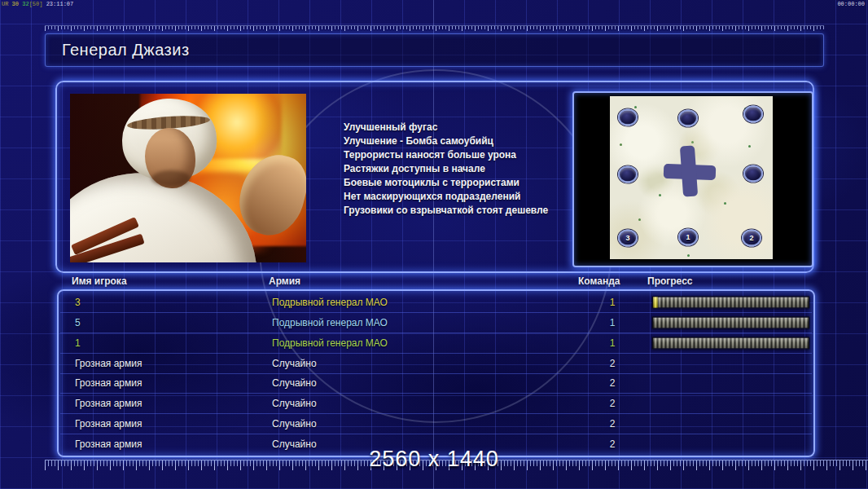 This screenshot has height=489, width=868. Describe the element at coordinates (851, 4) in the screenshot. I see `game-timer: 00:00:00` at that location.